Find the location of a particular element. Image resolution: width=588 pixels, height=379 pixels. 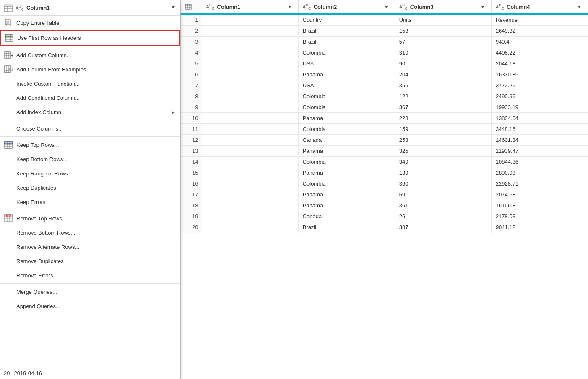

table-row: 11Colombia1593448.16 is located at coordinates (384, 129).